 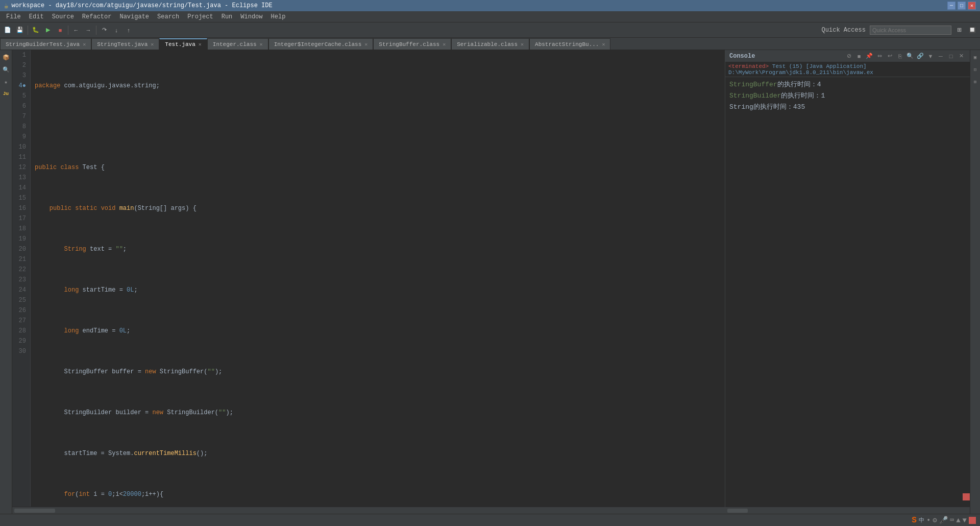 I want to click on step-over: ↷, so click(x=104, y=30).